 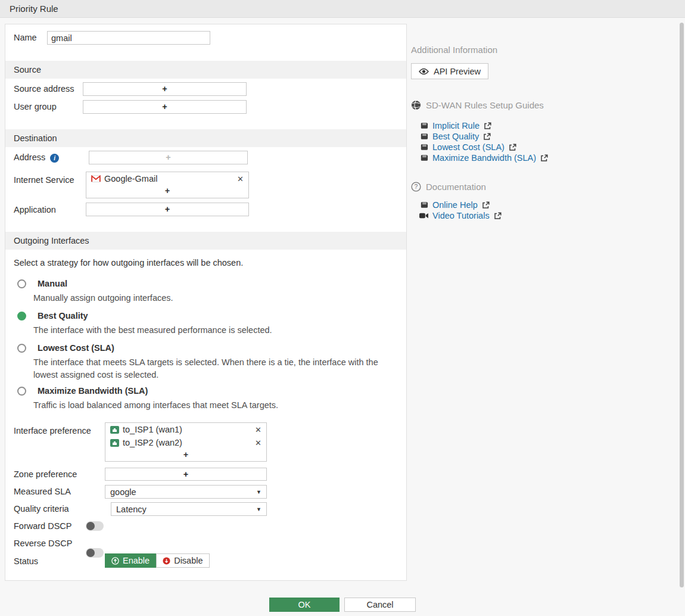 What do you see at coordinates (167, 561) in the screenshot?
I see `circle-down-arrow-icon` at bounding box center [167, 561].